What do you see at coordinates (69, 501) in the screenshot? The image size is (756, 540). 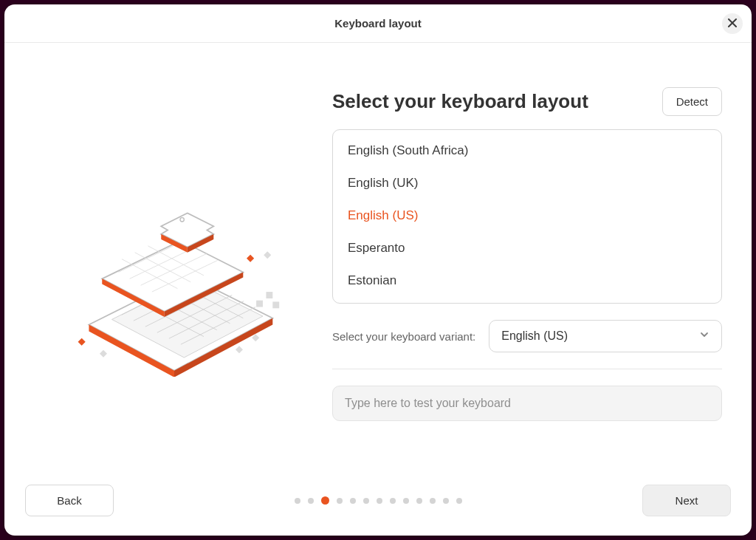 I see `back-button: Back` at bounding box center [69, 501].